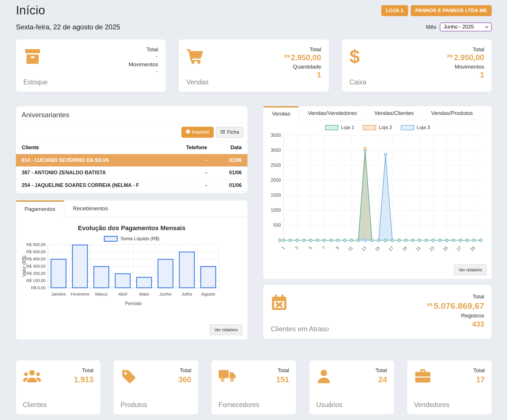 This screenshot has width=507, height=420. Describe the element at coordinates (187, 294) in the screenshot. I see `svg-text: Julho` at that location.